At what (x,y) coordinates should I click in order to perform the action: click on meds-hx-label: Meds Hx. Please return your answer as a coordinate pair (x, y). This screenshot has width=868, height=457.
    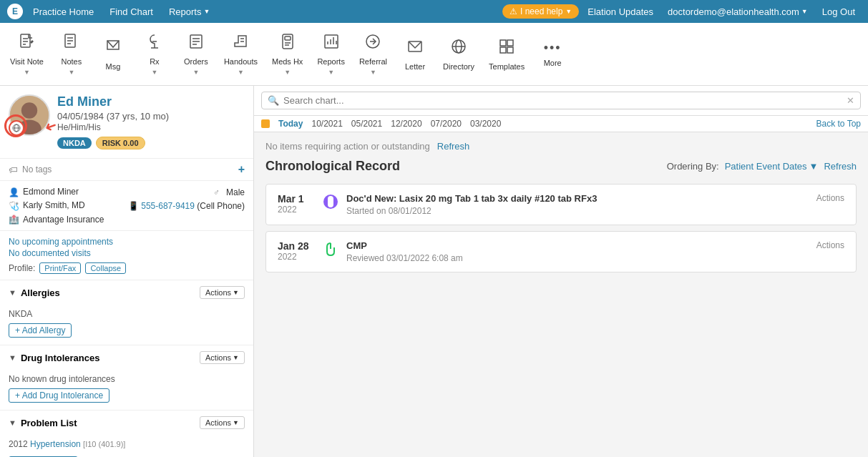
    Looking at the image, I should click on (288, 62).